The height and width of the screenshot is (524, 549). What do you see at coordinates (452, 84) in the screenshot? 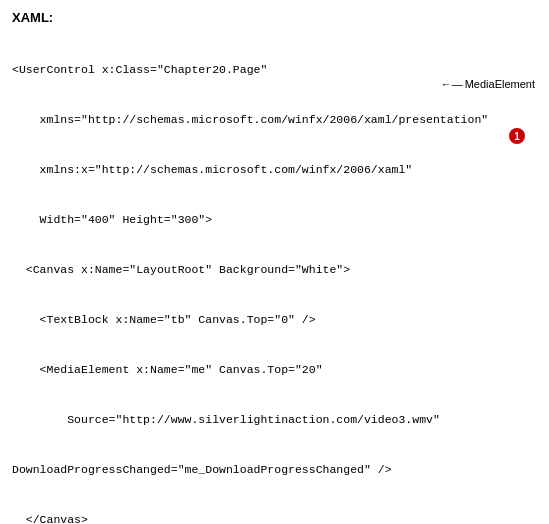
I see `arrow-icon: ←—` at bounding box center [452, 84].